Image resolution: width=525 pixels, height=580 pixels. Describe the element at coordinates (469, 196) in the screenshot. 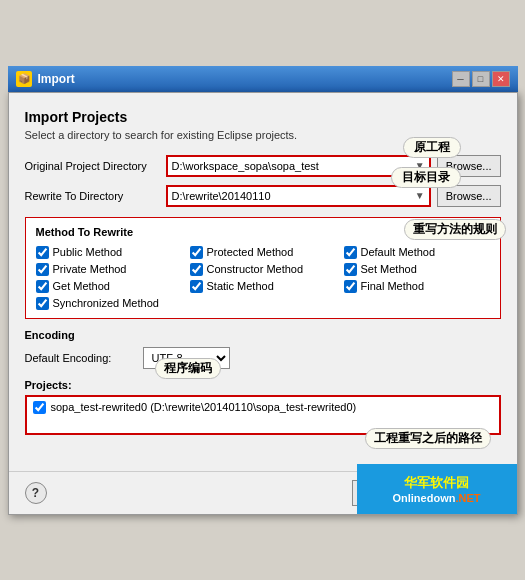

I see `rewrite-to-browse-button: Browse...` at that location.